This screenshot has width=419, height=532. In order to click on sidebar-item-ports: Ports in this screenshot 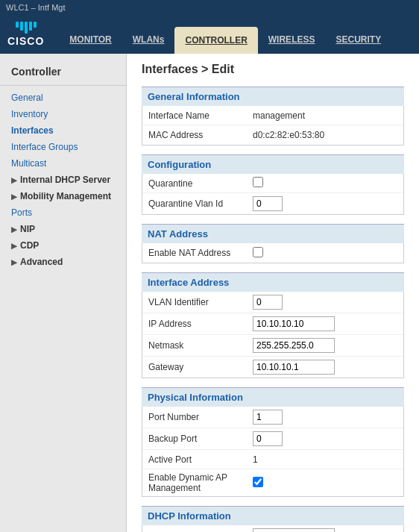, I will do `click(63, 213)`.